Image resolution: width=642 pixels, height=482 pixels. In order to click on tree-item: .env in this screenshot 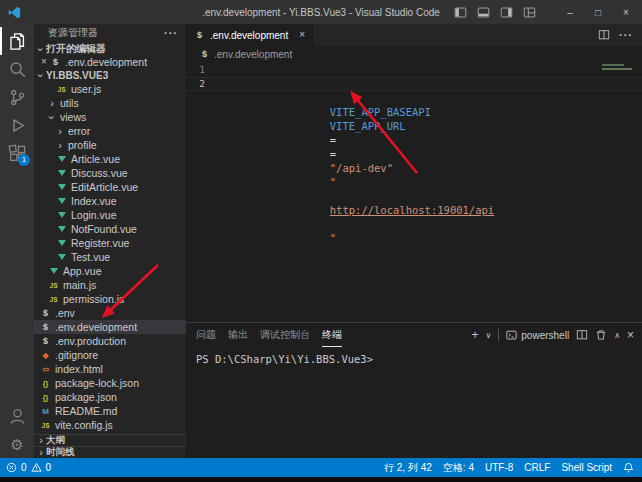, I will do `click(110, 313)`.